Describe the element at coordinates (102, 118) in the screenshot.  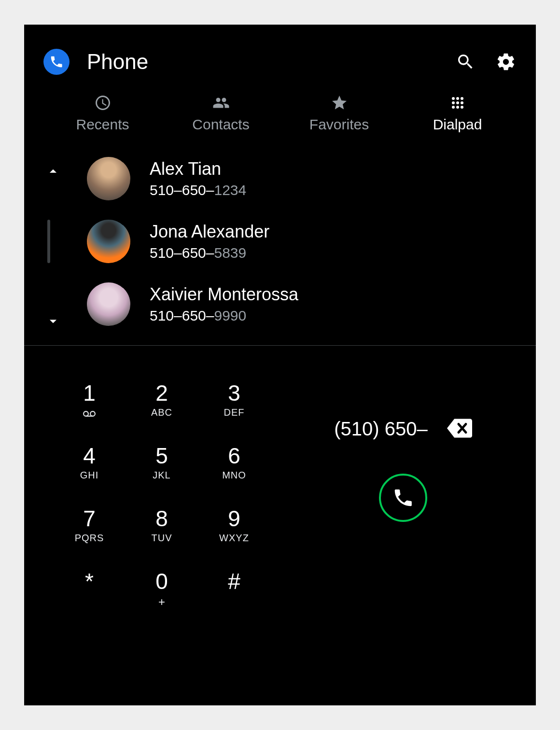
I see `tab-recents: Recents` at that location.